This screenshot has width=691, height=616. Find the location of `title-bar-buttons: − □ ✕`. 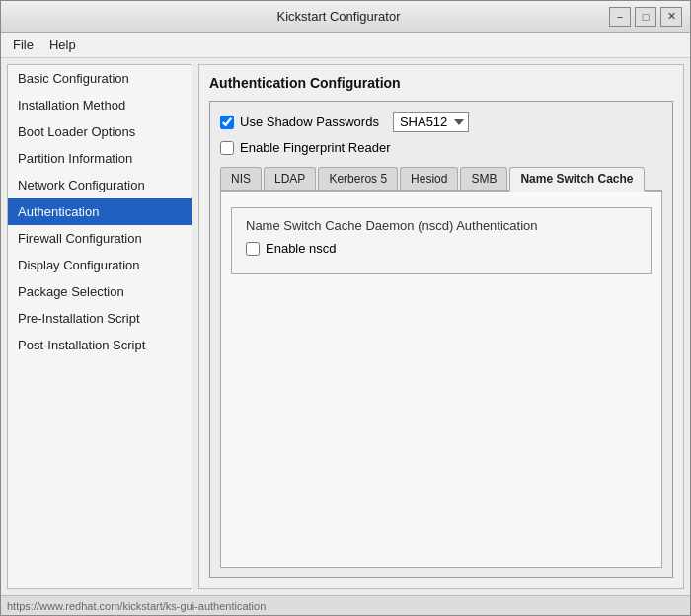

title-bar-buttons: − □ ✕ is located at coordinates (646, 17).